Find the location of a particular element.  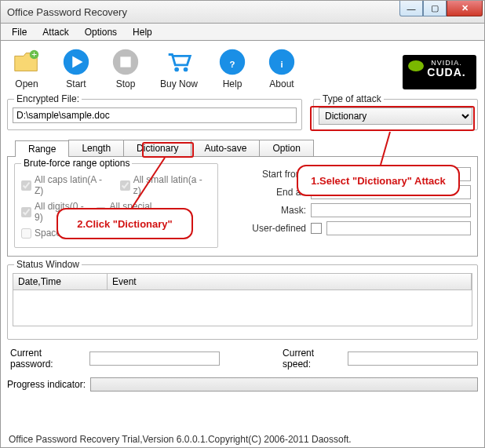

mask-input is located at coordinates (391, 210).